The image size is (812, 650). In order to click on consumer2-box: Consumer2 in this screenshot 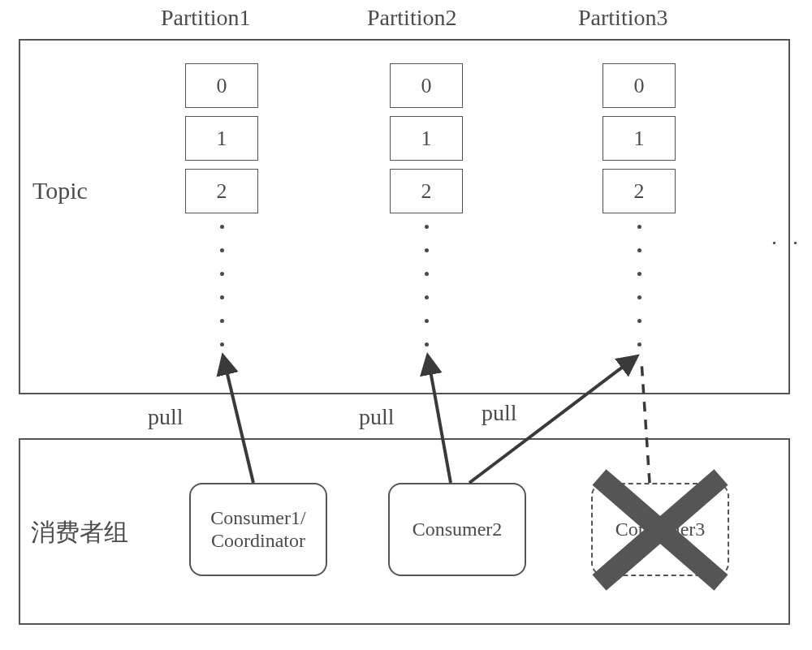, I will do `click(457, 529)`.